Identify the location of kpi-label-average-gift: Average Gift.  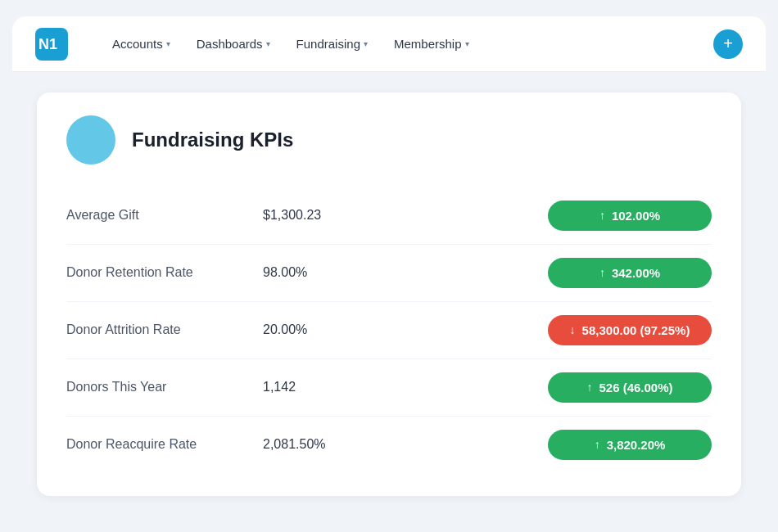
(165, 215).